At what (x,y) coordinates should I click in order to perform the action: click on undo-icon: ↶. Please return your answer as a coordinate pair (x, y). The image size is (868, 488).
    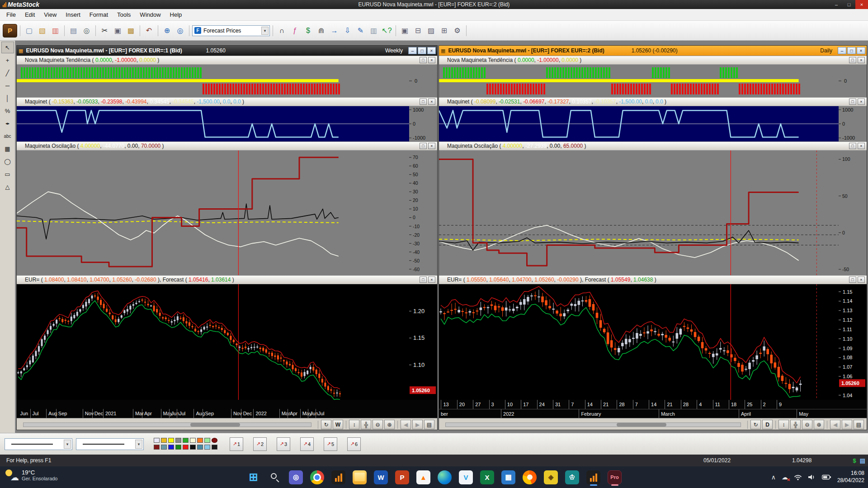
    Looking at the image, I should click on (149, 31).